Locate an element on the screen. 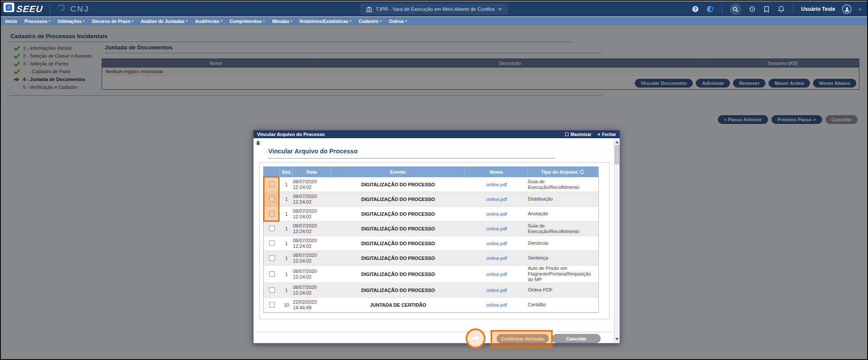 The image size is (868, 360). menu-item: Audiências ▾ is located at coordinates (209, 21).